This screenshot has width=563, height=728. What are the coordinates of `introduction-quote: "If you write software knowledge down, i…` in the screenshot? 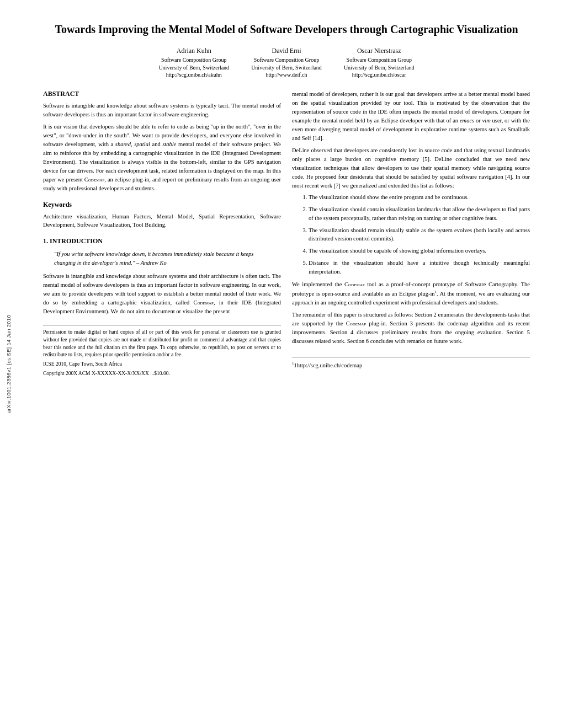 It's located at (162, 259).